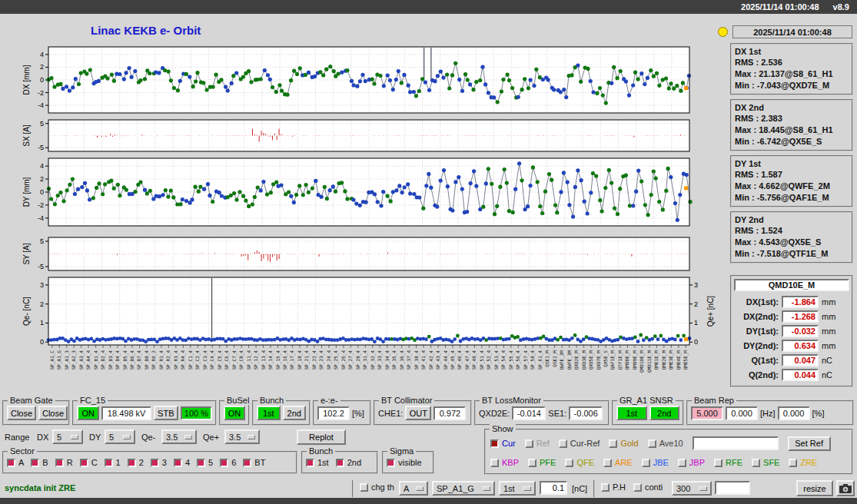 This screenshot has height=504, width=857. Describe the element at coordinates (756, 346) in the screenshot. I see `monitor-row-label: DY(2nd):` at that location.